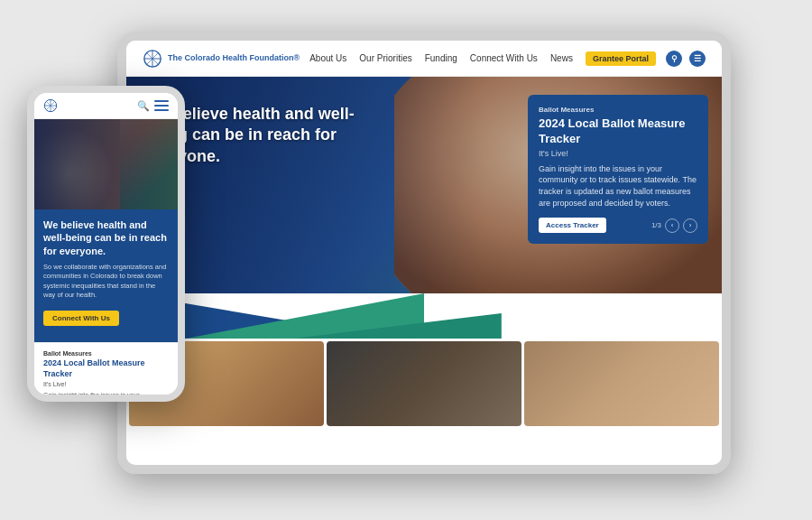  What do you see at coordinates (328, 58) in the screenshot?
I see `nav-about: About Us` at bounding box center [328, 58].